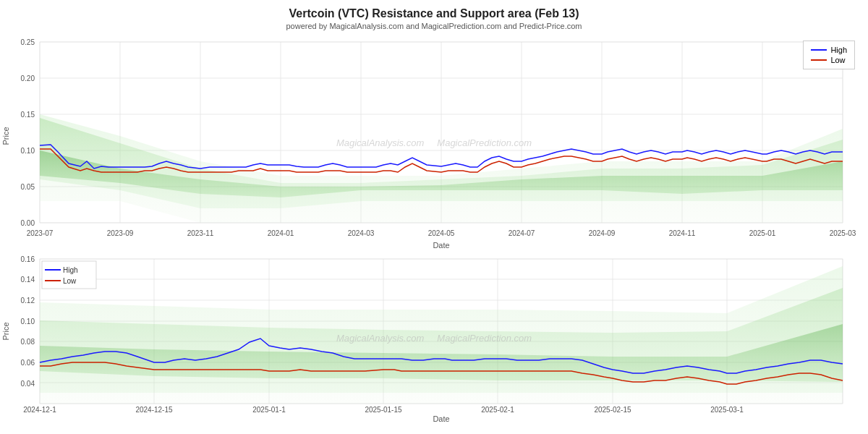 This screenshot has height=434, width=868. Describe the element at coordinates (829, 50) in the screenshot. I see `legend-high-item: High` at that location.